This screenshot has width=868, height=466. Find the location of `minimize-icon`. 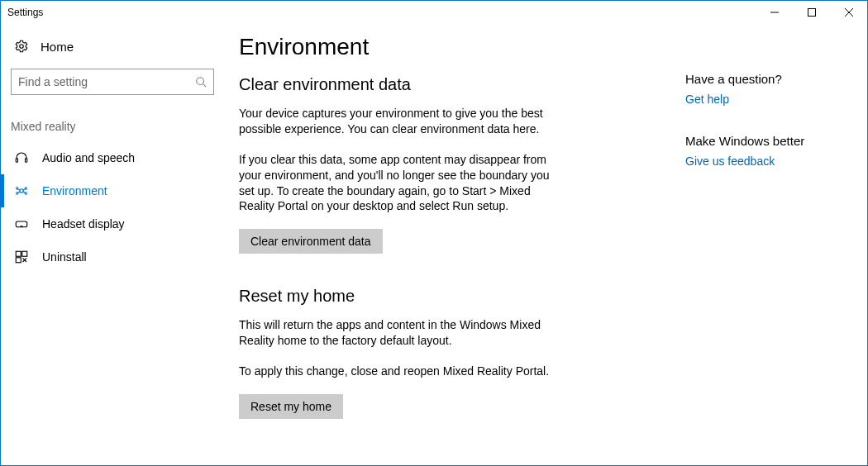

minimize-icon is located at coordinates (775, 12).